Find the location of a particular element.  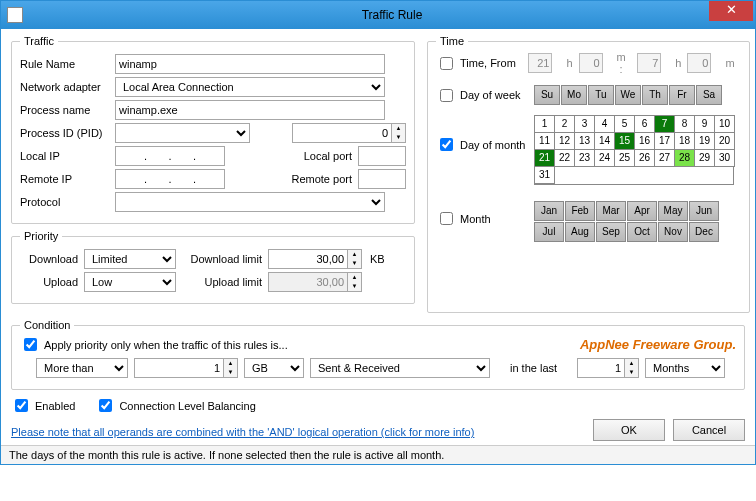

balancing-check: Connection Level Balancing is located at coordinates (175, 406).